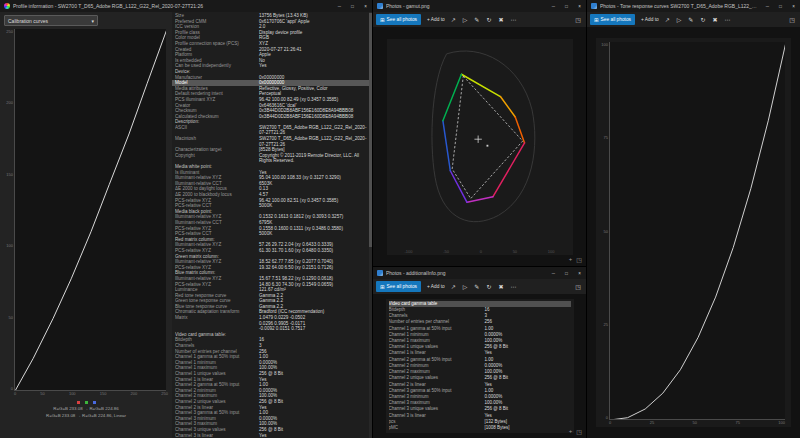  Describe the element at coordinates (86, 402) in the screenshot. I see `legend-green-swatch` at that location.